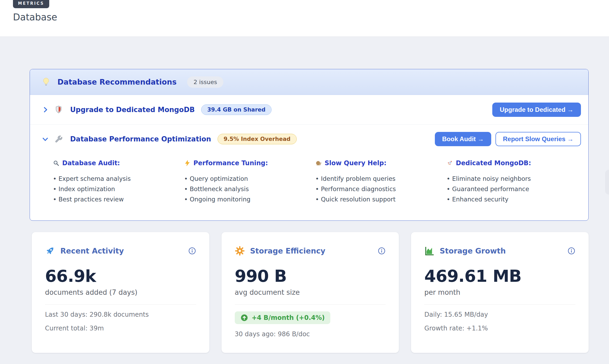  I want to click on detail-heading-label: Dedicated MongoDB:, so click(493, 163).